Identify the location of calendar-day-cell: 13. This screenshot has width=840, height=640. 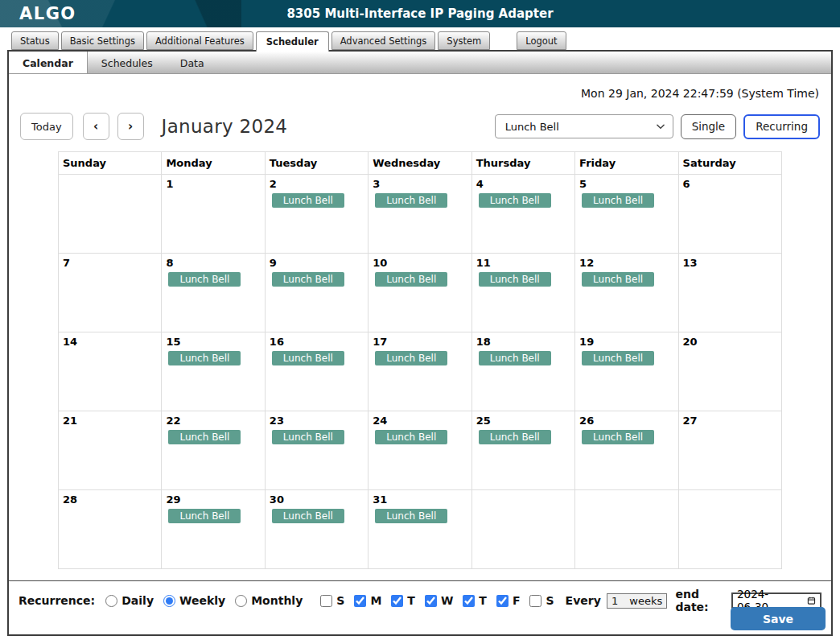
(730, 293).